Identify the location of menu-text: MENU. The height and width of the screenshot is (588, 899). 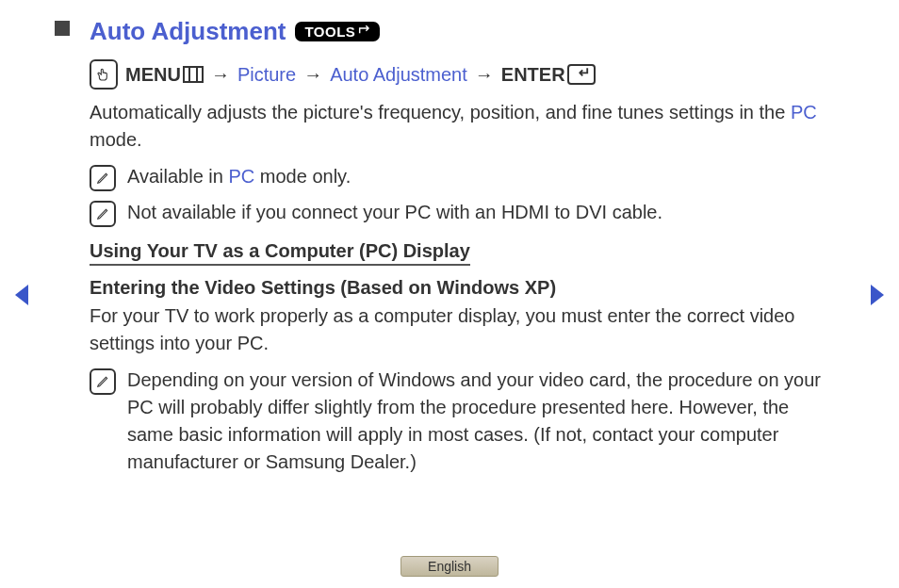
(153, 74).